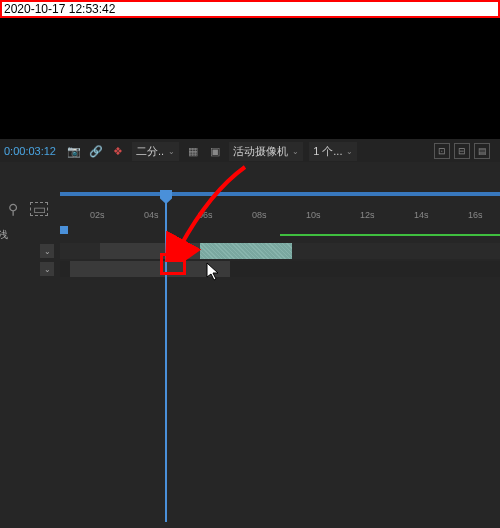  Describe the element at coordinates (215, 151) in the screenshot. I see `mask-icon: ▣` at that location.